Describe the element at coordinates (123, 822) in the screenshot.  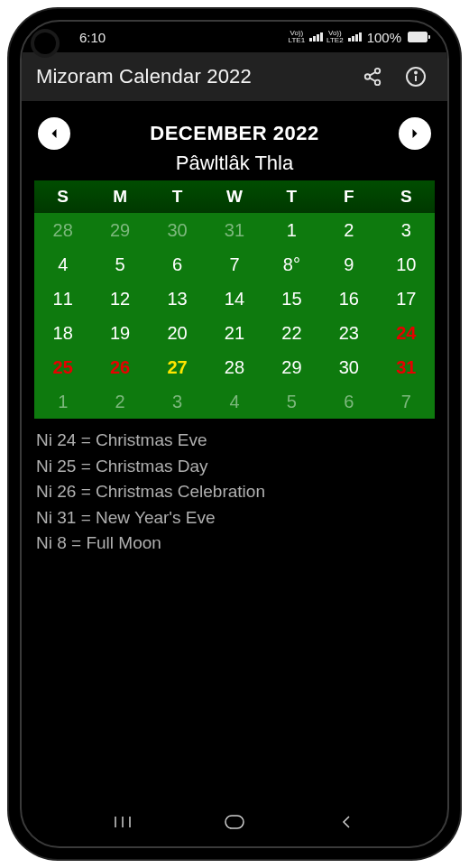
I see `recent-apps-button` at that location.